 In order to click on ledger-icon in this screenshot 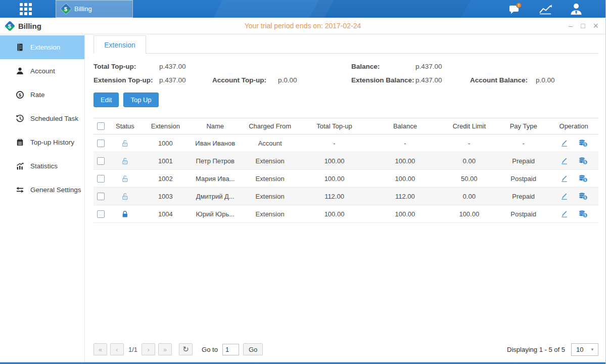, I will do `click(20, 48)`.